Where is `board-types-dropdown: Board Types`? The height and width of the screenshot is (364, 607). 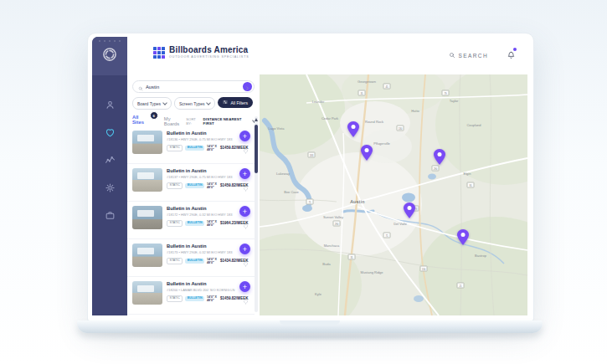 board-types-dropdown: Board Types is located at coordinates (152, 104).